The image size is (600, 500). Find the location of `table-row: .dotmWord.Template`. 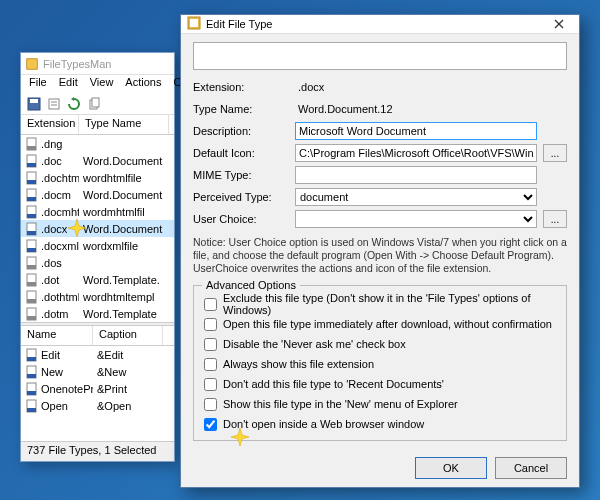

table-row: .dotmWord.Template is located at coordinates (98, 314).